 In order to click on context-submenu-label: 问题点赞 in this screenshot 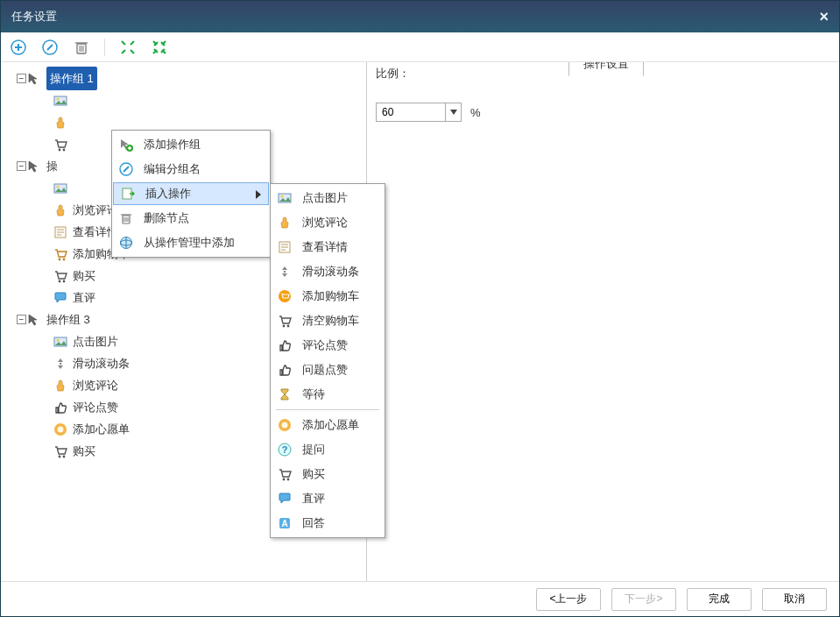, I will do `click(325, 370)`.